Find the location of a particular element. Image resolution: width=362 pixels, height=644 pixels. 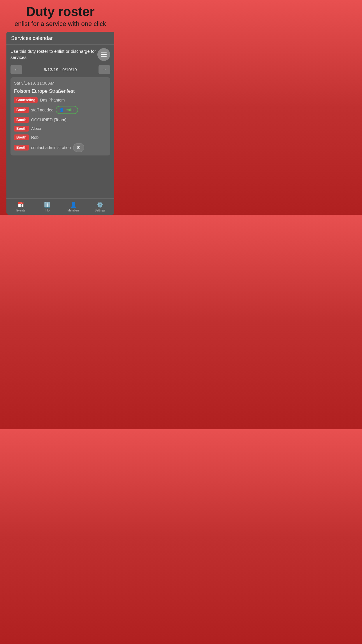

date-range-label: 9/13/19 - 9/19/19 is located at coordinates (60, 69).